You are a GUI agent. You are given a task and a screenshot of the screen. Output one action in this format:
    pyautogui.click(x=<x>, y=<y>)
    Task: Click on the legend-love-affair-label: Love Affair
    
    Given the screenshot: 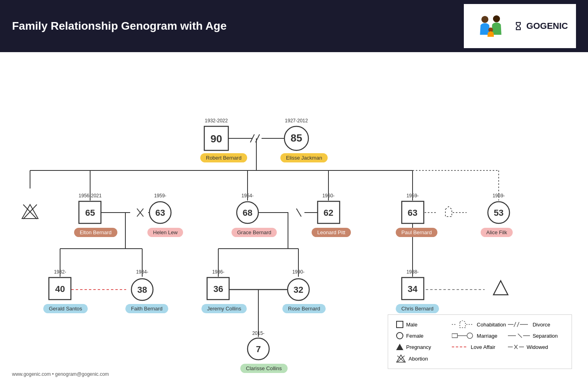 What is the action you would take?
    pyautogui.click(x=483, y=347)
    